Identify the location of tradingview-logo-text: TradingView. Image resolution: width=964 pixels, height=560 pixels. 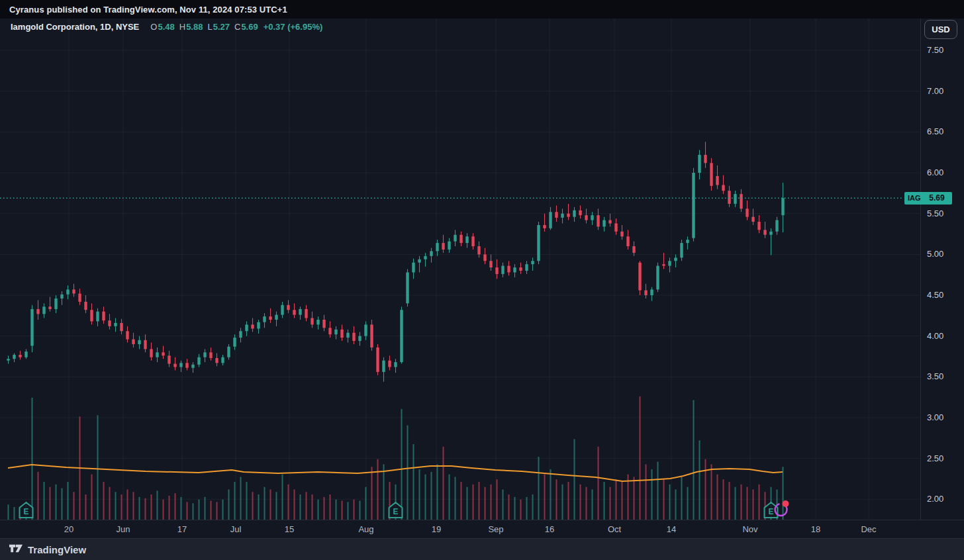
(57, 549).